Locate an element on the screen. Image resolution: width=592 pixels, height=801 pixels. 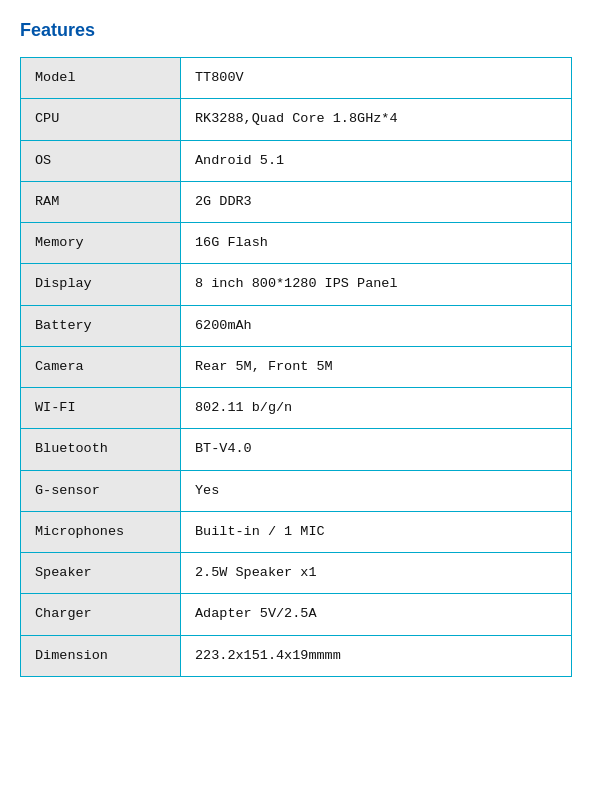
table-row: Speaker2.5W Speaker x1 is located at coordinates (296, 574).